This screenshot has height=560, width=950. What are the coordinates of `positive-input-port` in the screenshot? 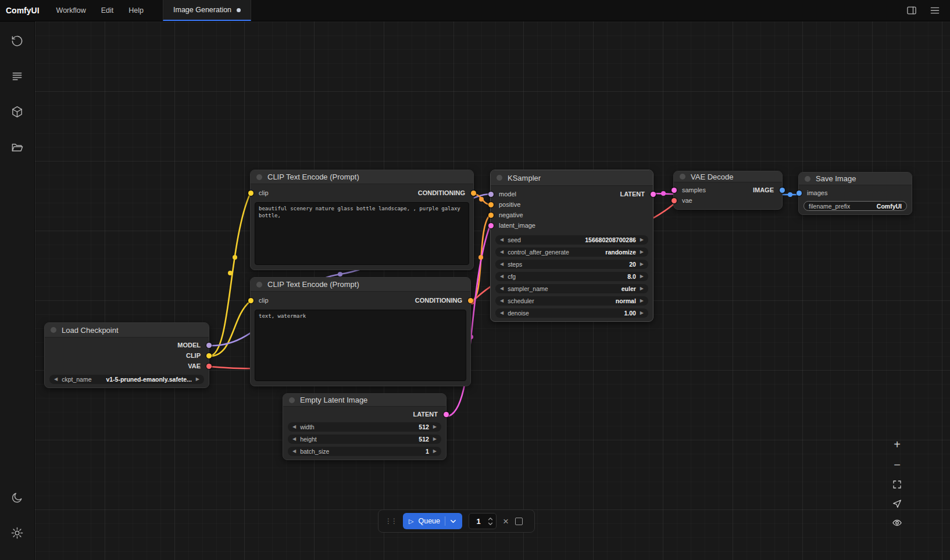 It's located at (491, 204).